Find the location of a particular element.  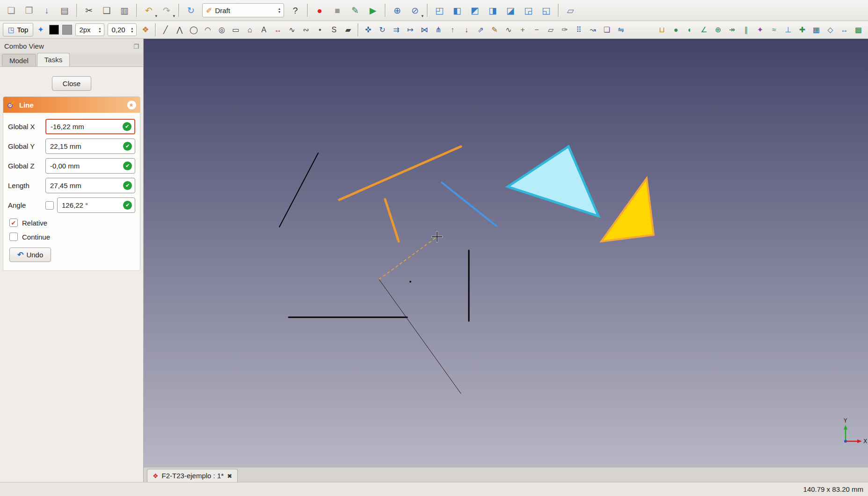

relative-checkbox is located at coordinates (14, 223).